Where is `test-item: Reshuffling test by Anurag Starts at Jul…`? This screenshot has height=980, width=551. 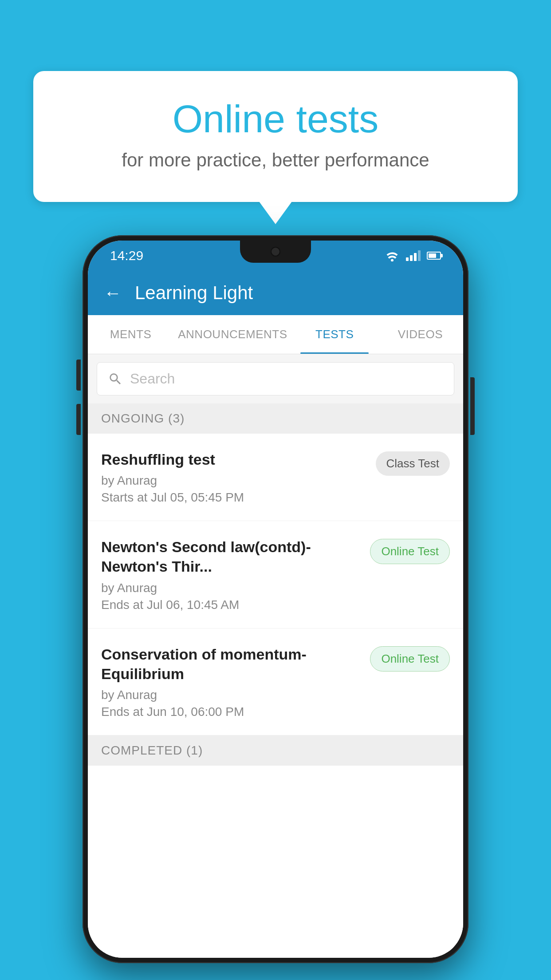 test-item: Reshuffling test by Anurag Starts at Jul… is located at coordinates (276, 478).